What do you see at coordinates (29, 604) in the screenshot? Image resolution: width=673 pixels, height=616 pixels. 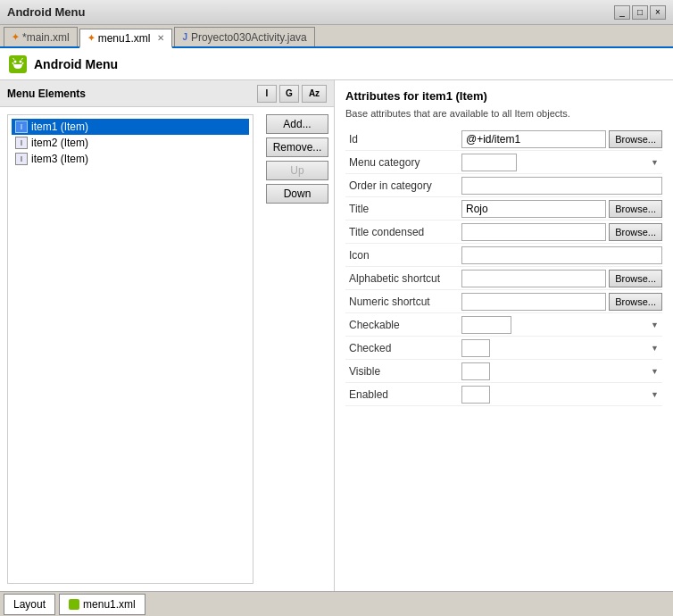 I see `status-tab-layout: Layout` at bounding box center [29, 604].